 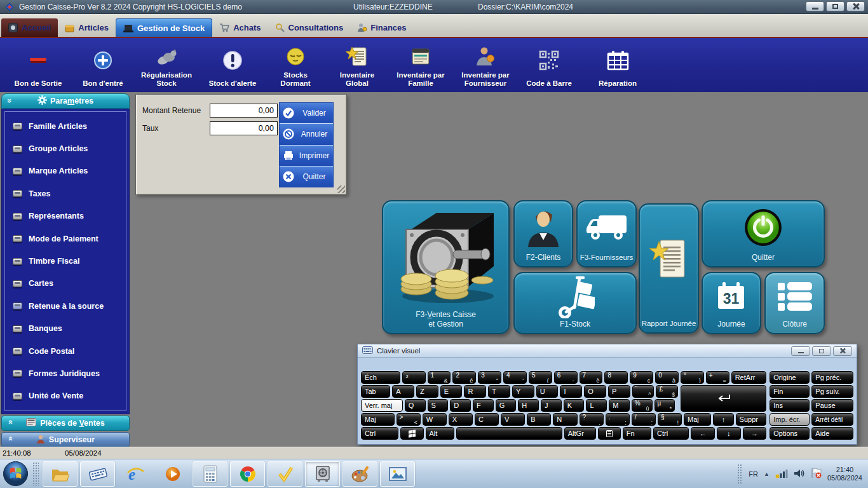 I want to click on sidebar-item-formes-juridiques: Formes Juridiques, so click(x=65, y=374).